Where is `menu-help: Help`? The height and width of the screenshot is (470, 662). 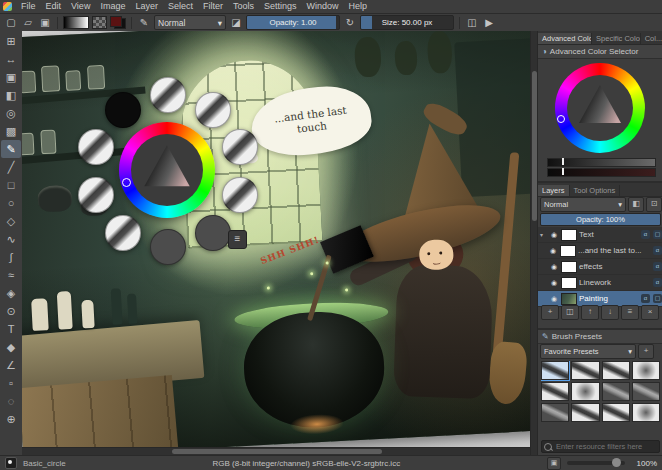
menu-help: Help is located at coordinates (358, 6).